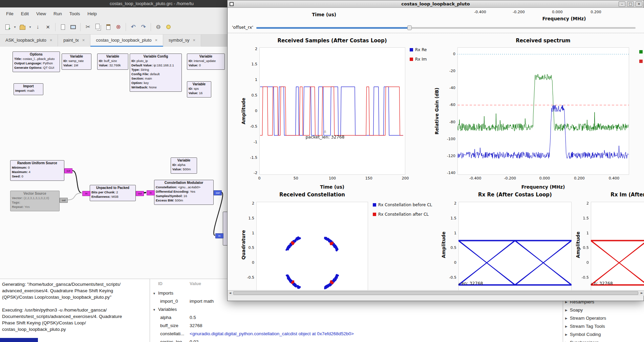 The height and width of the screenshot is (342, 644). I want to click on paste-icon, so click(108, 27).